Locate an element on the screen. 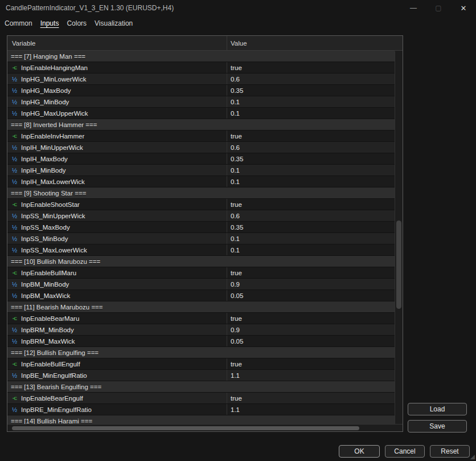 The width and height of the screenshot is (476, 461). group-row: === [10] Bullish Marubozu === is located at coordinates (201, 262).